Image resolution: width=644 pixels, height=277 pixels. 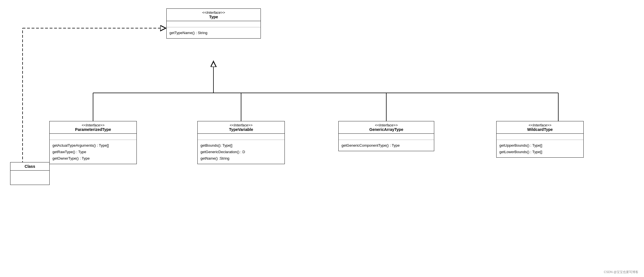 What do you see at coordinates (540, 152) in the screenshot?
I see `wildcard-method-2: getLowerBounds() : Type[]` at bounding box center [540, 152].